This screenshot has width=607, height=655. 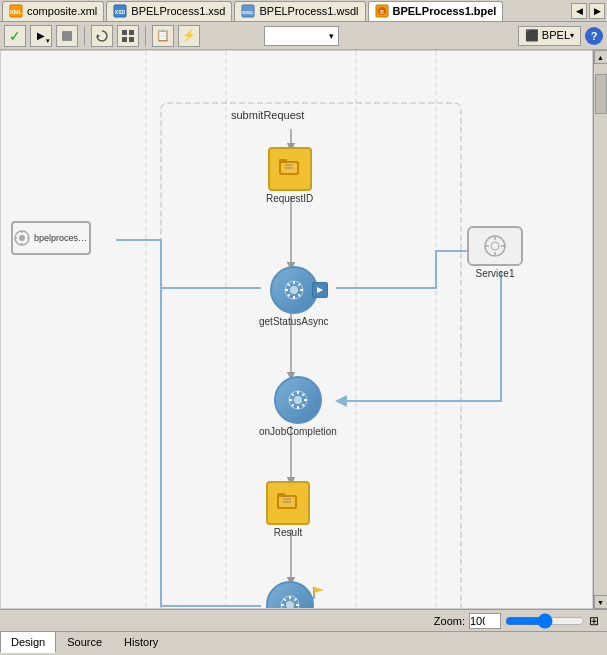 I want to click on xsd-icon: XSD, so click(x=120, y=11).